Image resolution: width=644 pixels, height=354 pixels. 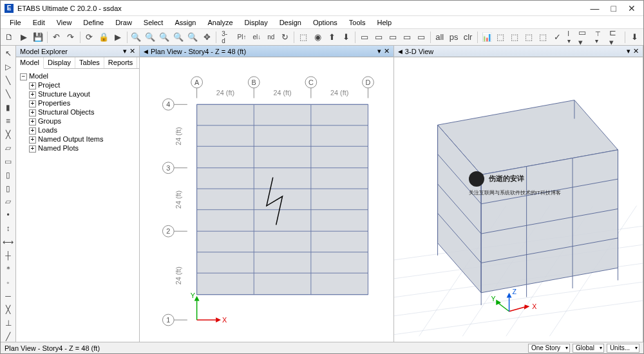 I want to click on object3-icon: ▭, so click(x=393, y=37).